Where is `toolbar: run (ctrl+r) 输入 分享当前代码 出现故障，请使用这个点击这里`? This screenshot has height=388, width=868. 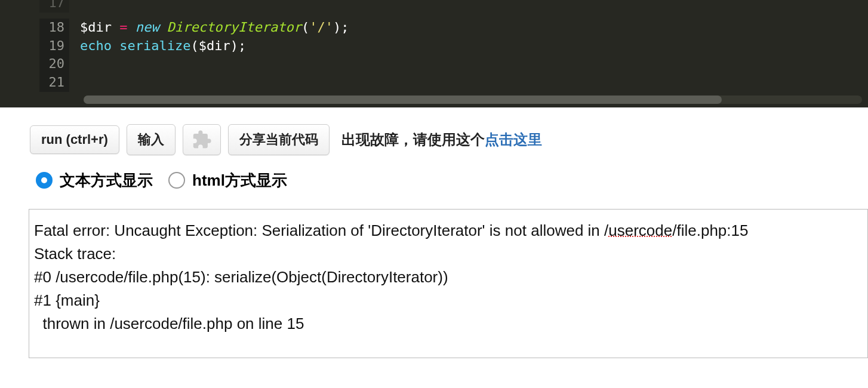 toolbar: run (ctrl+r) 输入 分享当前代码 出现故障，请使用这个点击这里 is located at coordinates (434, 136).